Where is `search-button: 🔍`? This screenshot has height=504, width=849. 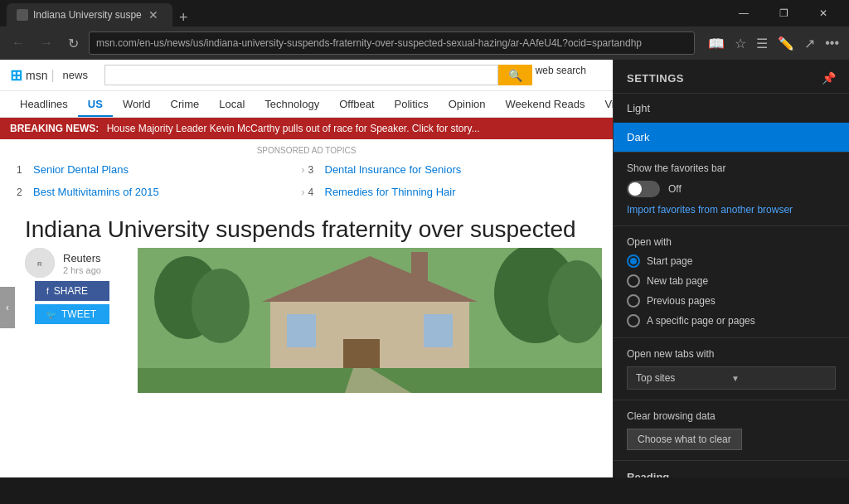 search-button: 🔍 is located at coordinates (516, 75).